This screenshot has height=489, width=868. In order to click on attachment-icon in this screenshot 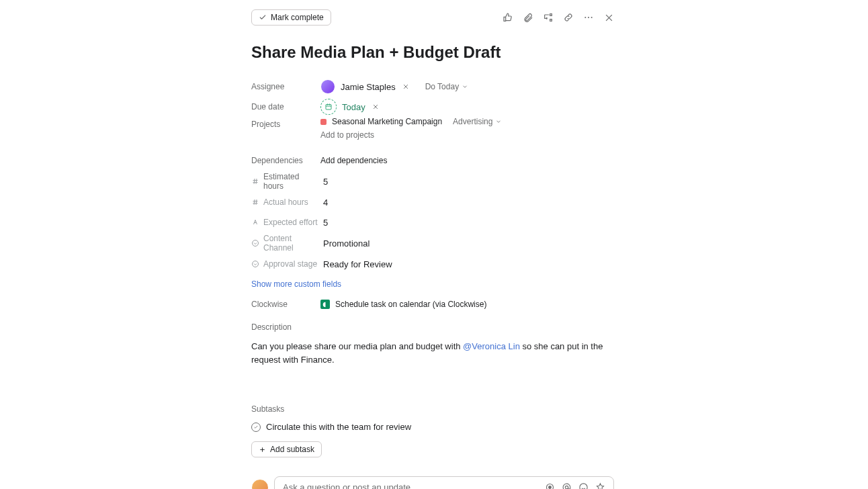, I will do `click(528, 17)`.